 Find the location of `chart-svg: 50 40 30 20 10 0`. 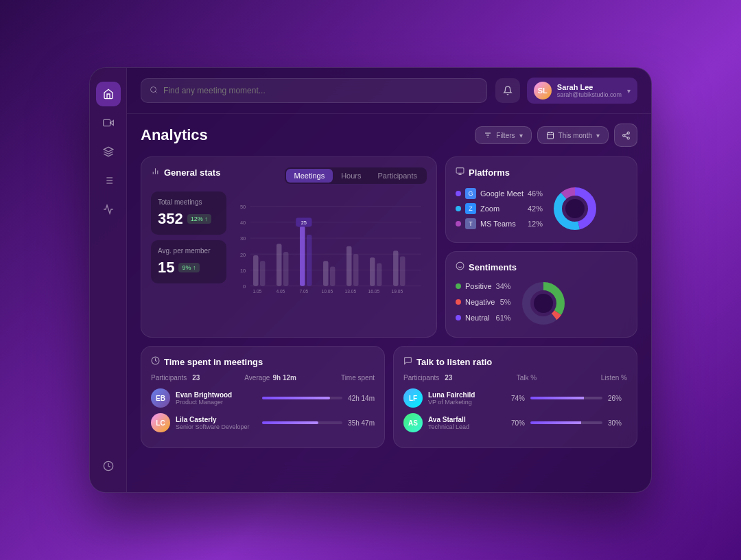

chart-svg: 50 40 30 20 10 0 is located at coordinates (330, 253).